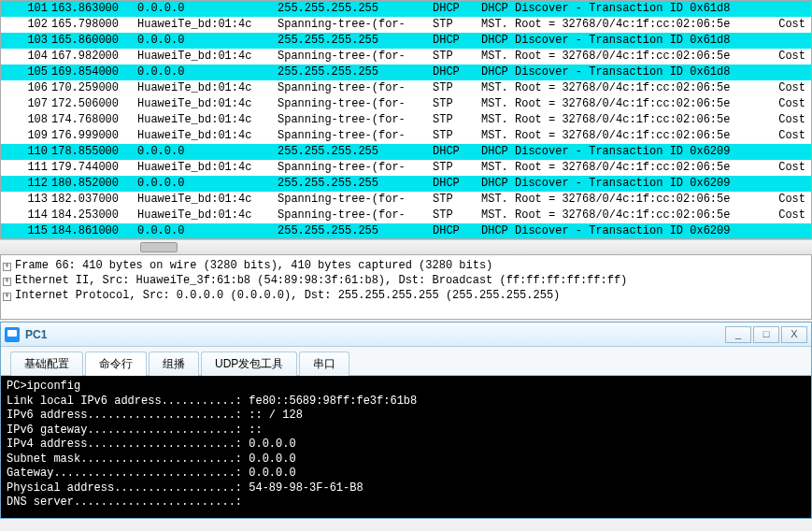  Describe the element at coordinates (94, 151) in the screenshot. I see `col-time: 178.855000` at that location.